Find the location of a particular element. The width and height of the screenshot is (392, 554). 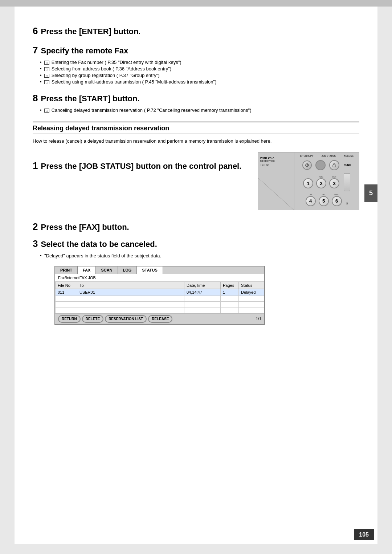

interrupt-button is located at coordinates (307, 165).